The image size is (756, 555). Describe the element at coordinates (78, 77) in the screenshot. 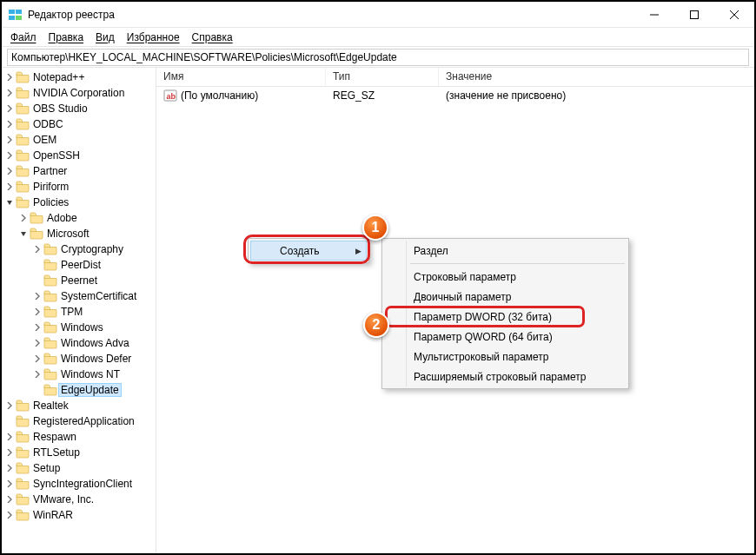

I see `tree-item: Notepad++` at that location.